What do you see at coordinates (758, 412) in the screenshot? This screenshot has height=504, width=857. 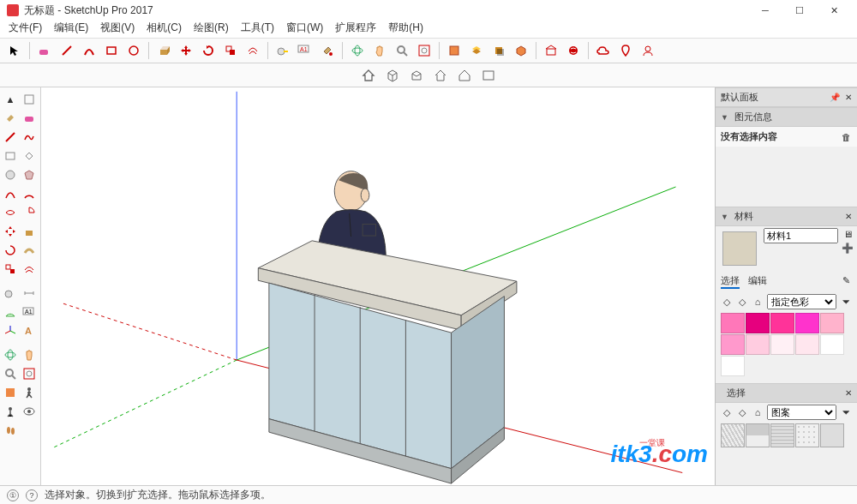 I see `home2-icon: ⌂` at bounding box center [758, 412].